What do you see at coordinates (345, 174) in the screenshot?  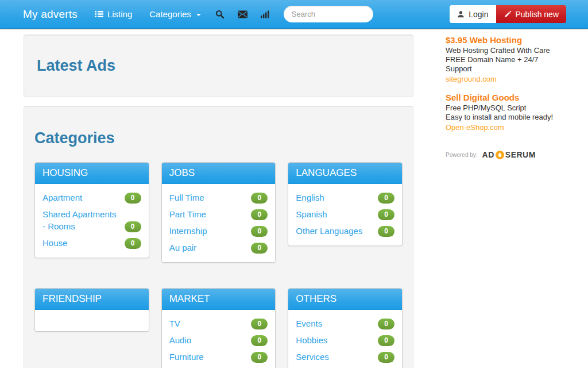 I see `category-card-header: LANGUAGES` at bounding box center [345, 174].